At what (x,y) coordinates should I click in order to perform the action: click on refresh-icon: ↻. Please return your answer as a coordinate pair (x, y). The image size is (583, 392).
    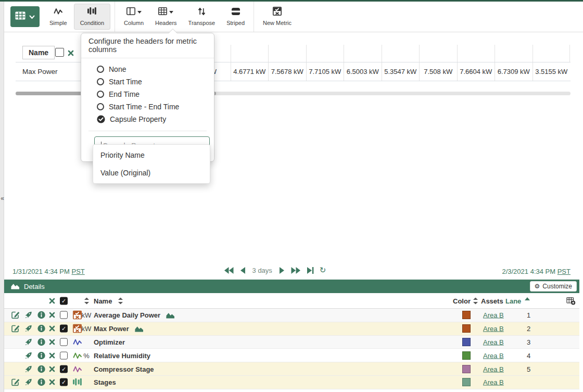
    Looking at the image, I should click on (323, 270).